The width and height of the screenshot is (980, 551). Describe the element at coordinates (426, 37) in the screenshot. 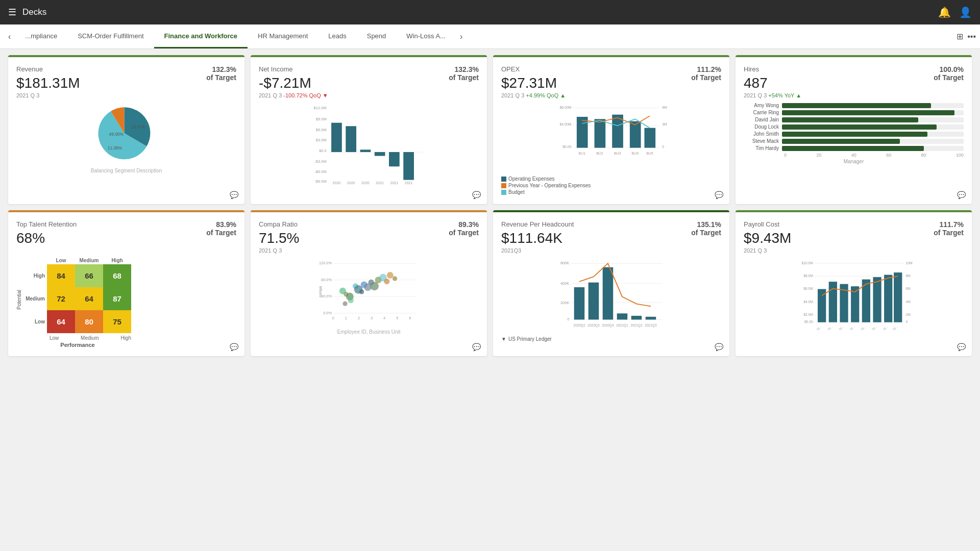

I see `tab-winloss: Win-Loss A...` at that location.